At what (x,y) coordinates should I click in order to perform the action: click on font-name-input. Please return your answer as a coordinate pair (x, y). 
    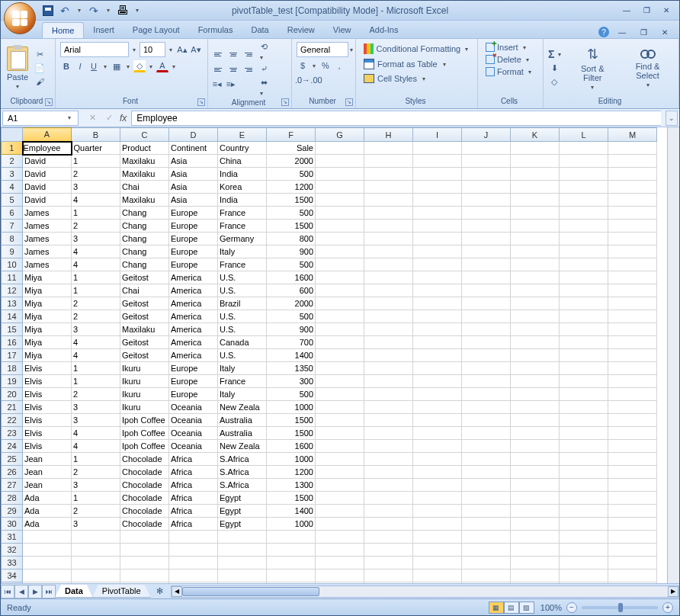
    Looking at the image, I should click on (95, 50).